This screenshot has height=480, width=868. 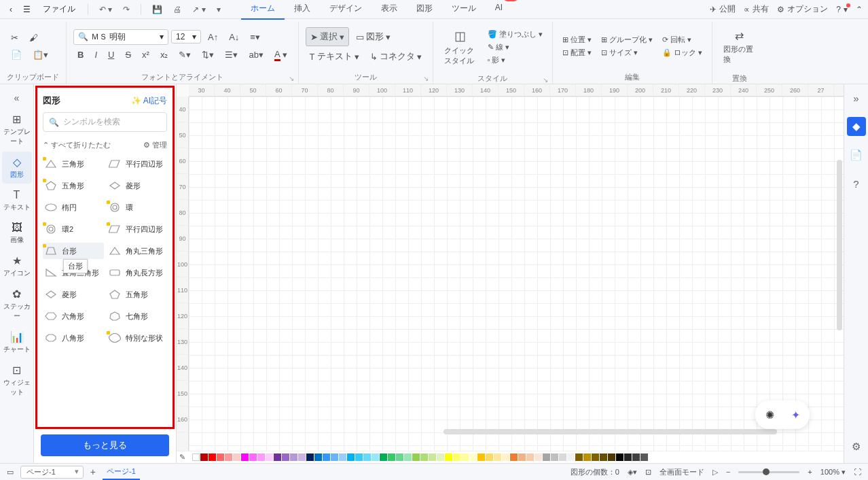 I want to click on shape-item: 五角形, so click(x=73, y=186).